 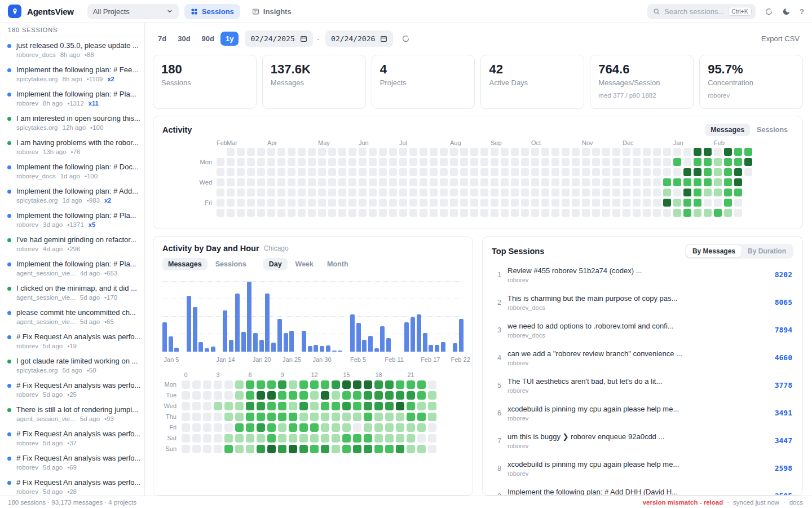 What do you see at coordinates (769, 11) in the screenshot?
I see `sync-spinner-icon` at bounding box center [769, 11].